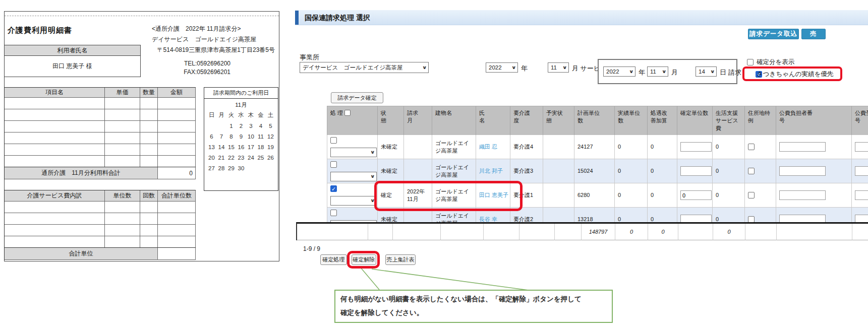 Image resolution: width=868 pixels, height=334 pixels. Describe the element at coordinates (461, 299) in the screenshot. I see `annotation-line1: 何も明細がない明細書を表示したくない場合は、「確定解除」ボタンを押して` at that location.